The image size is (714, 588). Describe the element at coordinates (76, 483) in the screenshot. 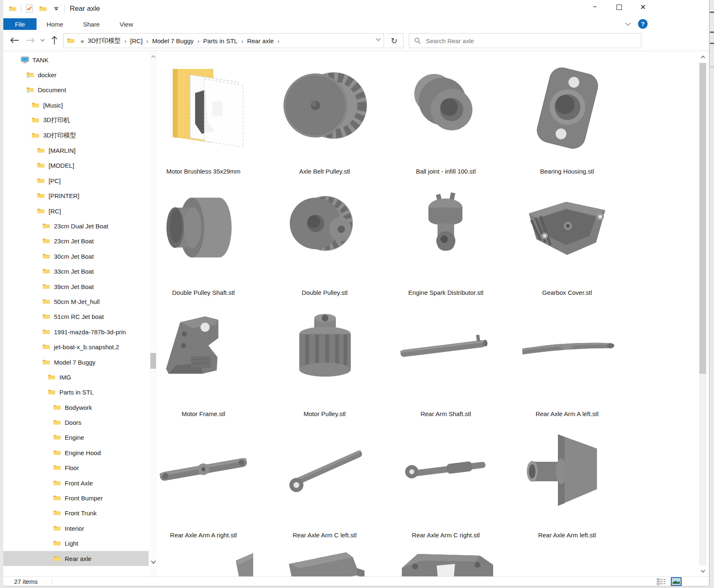

I see `tree-item-front-axle: Front Axle` at that location.